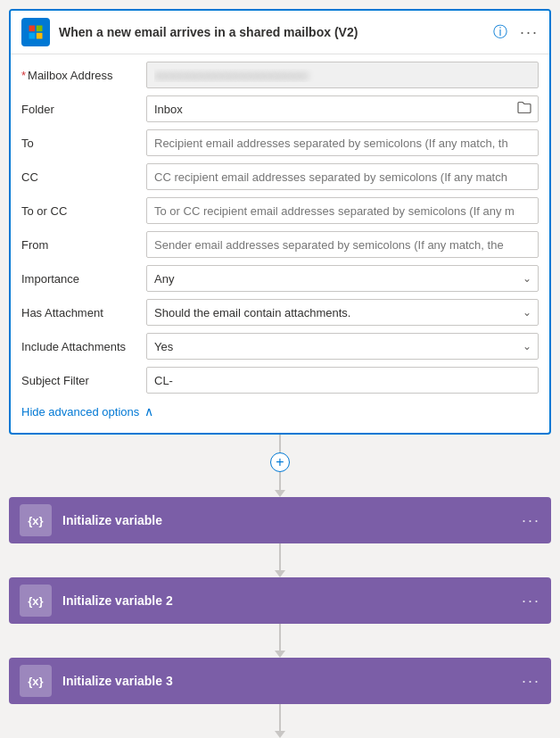  I want to click on to-or-cc-row: To or CC, so click(280, 211).